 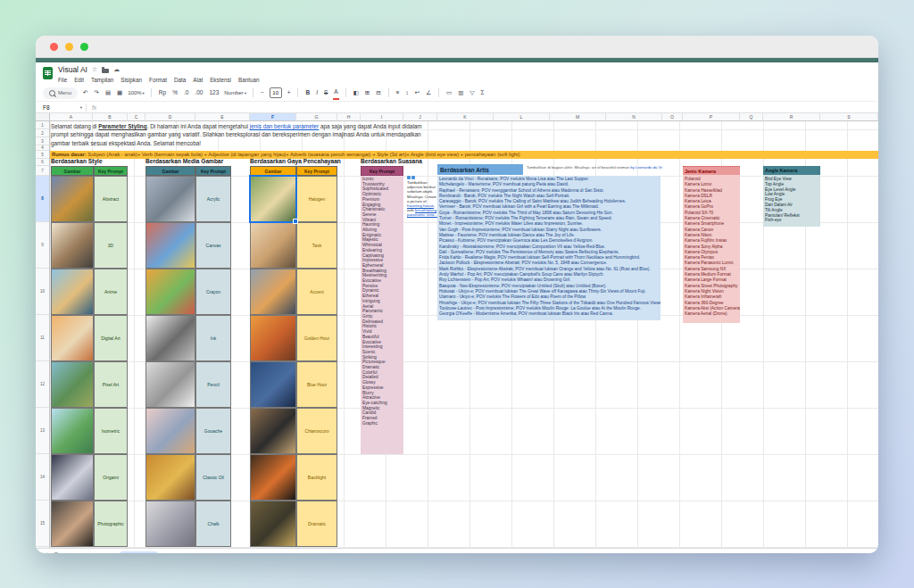 What do you see at coordinates (262, 93) in the screenshot?
I see `font-size-decrease-button: −` at bounding box center [262, 93].